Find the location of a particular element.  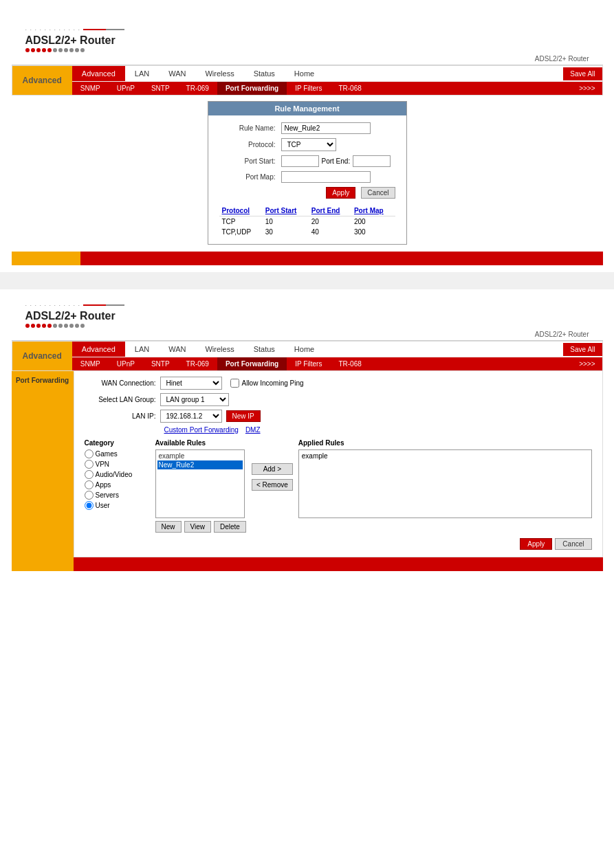

port-end-input is located at coordinates (371, 161).